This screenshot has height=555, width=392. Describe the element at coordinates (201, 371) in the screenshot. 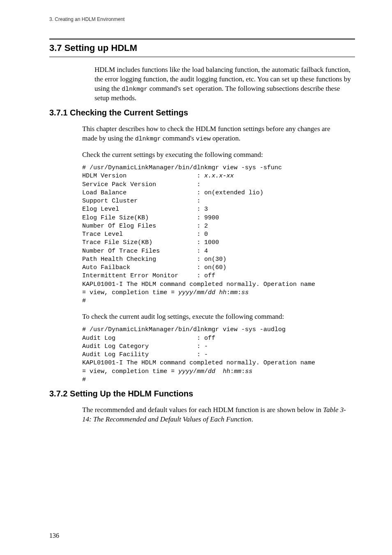

I see `code2-mm: mm` at that location.